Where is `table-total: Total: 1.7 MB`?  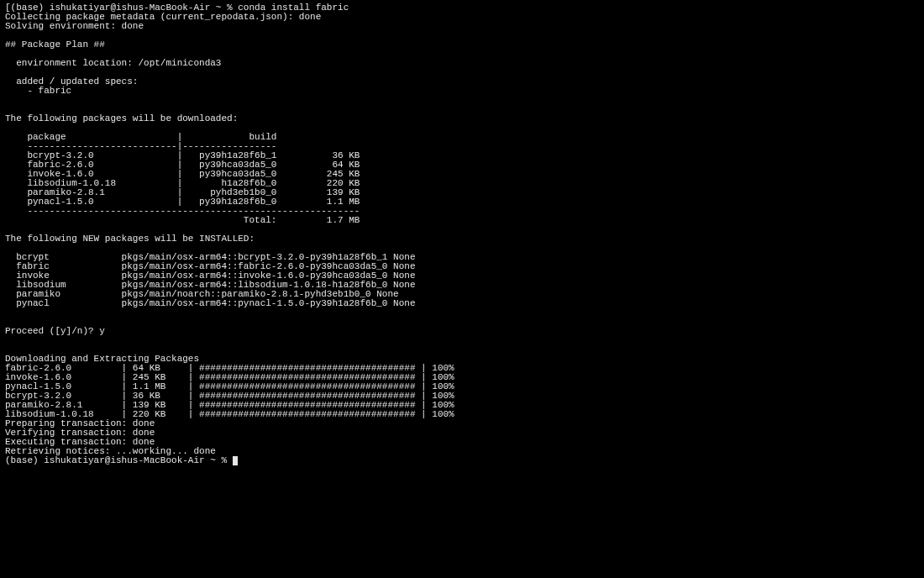
table-total: Total: 1.7 MB is located at coordinates (182, 220).